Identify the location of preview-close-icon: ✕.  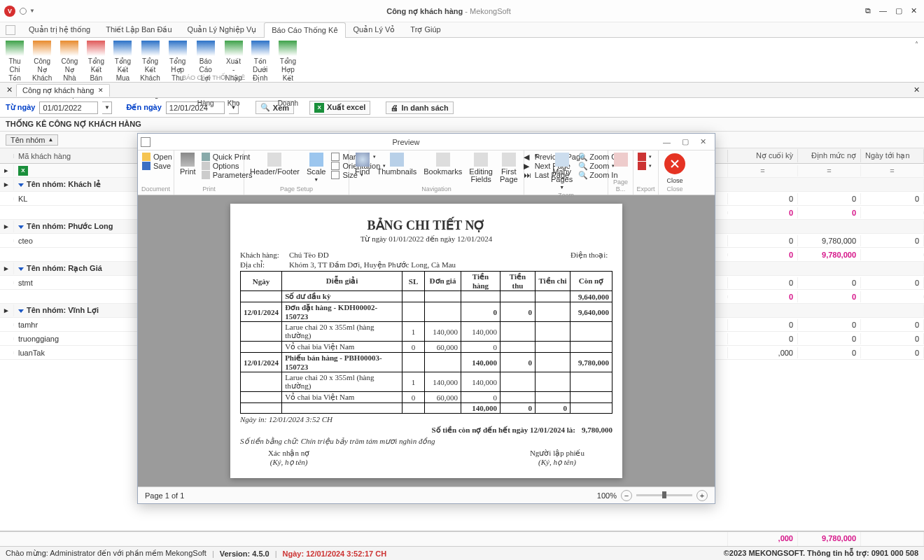
(703, 141).